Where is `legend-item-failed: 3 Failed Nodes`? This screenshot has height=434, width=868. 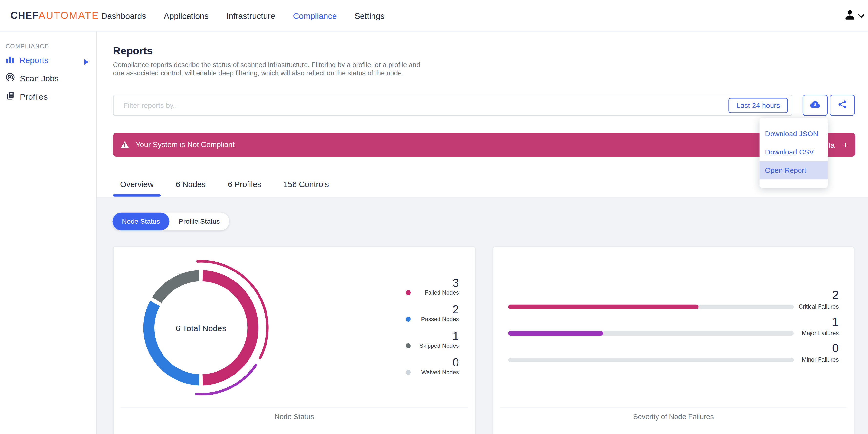
legend-item-failed: 3 Failed Nodes is located at coordinates (432, 290).